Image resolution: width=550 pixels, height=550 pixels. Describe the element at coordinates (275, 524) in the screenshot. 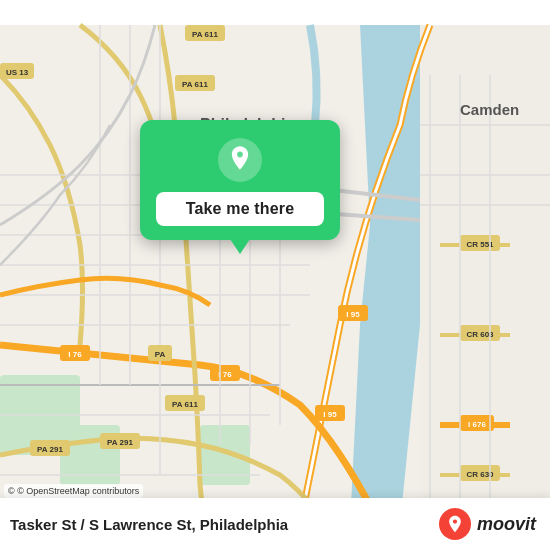

I see `bottom-bar: Tasker St / S Lawrence St, Philadelphia …` at that location.